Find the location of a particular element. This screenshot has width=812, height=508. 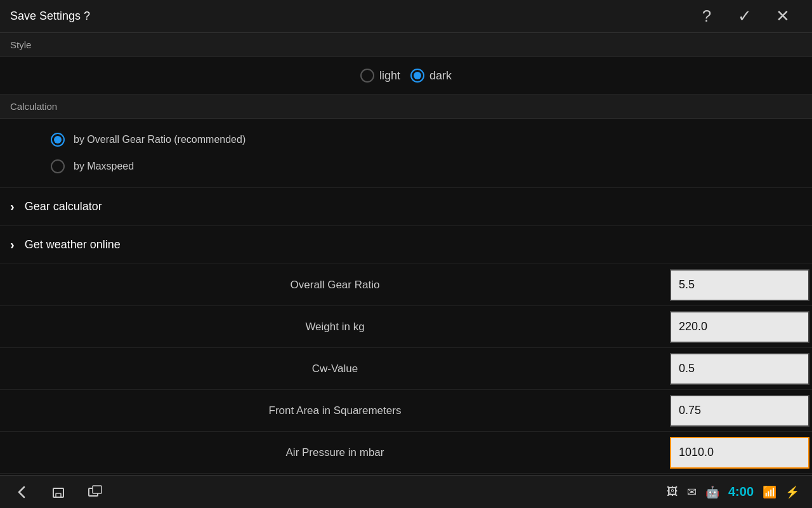

style-light-radio is located at coordinates (367, 76).